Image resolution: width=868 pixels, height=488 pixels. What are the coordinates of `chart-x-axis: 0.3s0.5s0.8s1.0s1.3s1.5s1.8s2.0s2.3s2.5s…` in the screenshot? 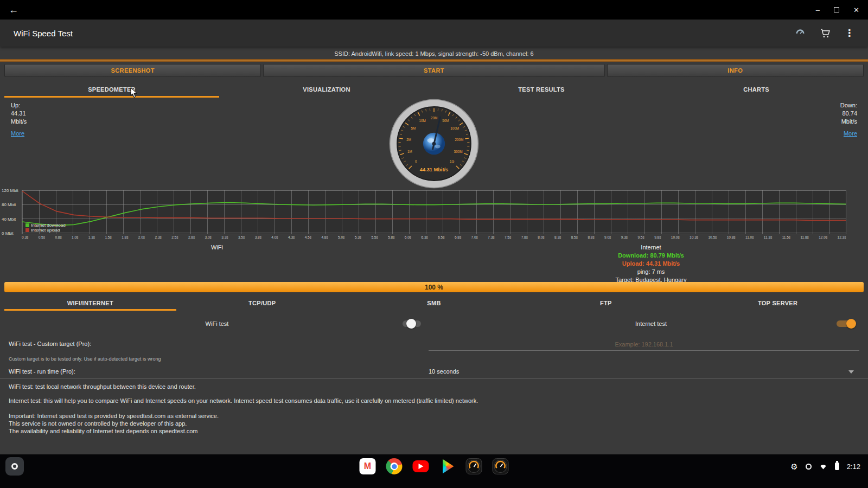 It's located at (434, 237).